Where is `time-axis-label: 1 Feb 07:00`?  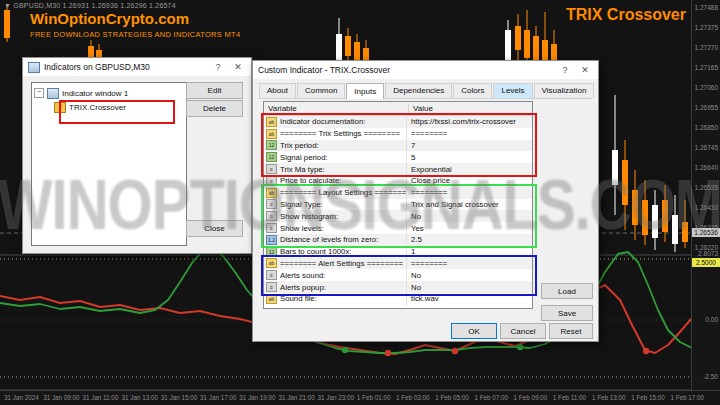
time-axis-label: 1 Feb 07:00 is located at coordinates (491, 398).